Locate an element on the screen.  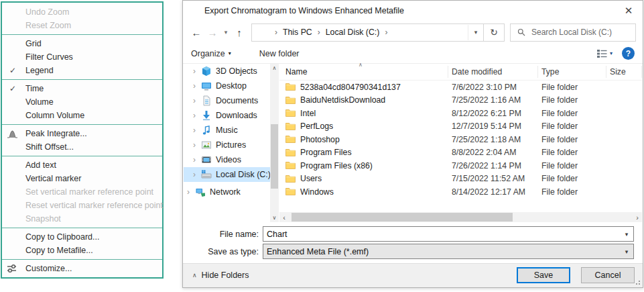
column-header-name: Name is located at coordinates (364, 72).